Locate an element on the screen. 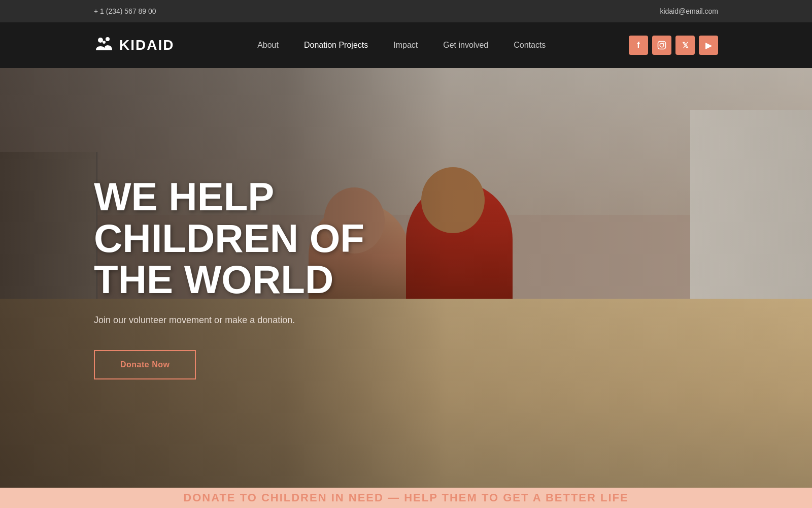  logo-icon is located at coordinates (104, 45).